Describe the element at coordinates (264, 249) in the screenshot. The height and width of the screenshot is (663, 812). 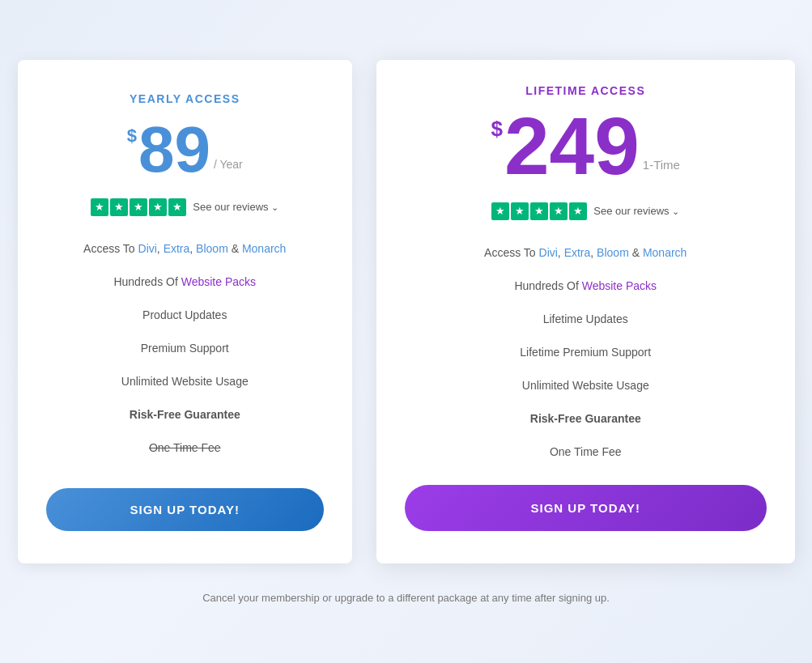
I see `yearly-monarch-link: Monarch` at that location.